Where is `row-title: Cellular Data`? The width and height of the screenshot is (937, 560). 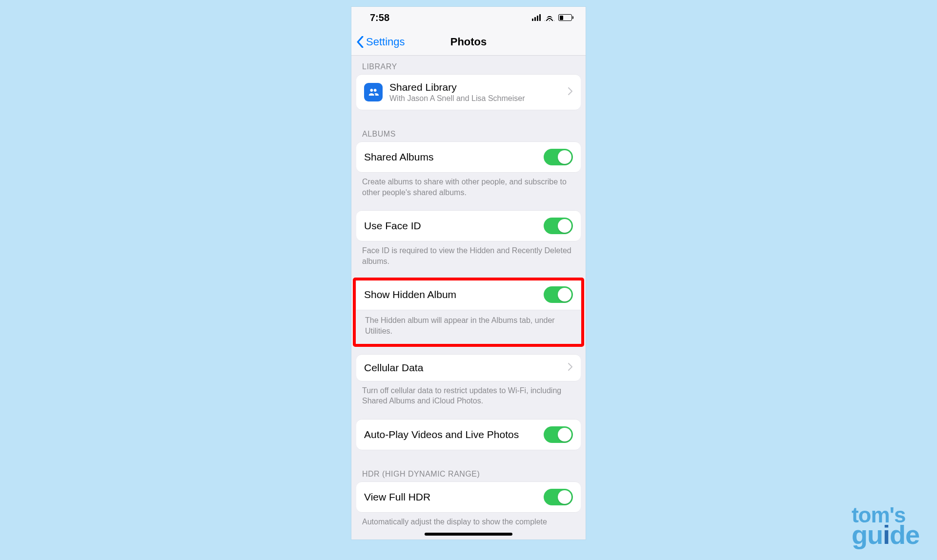 row-title: Cellular Data is located at coordinates (464, 368).